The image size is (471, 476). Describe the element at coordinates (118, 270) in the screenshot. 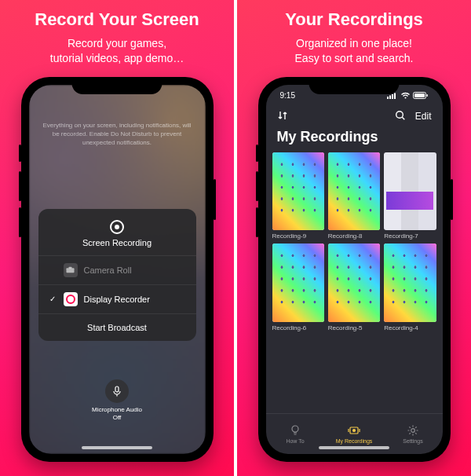

I see `option-camera-roll: Camera Roll` at that location.